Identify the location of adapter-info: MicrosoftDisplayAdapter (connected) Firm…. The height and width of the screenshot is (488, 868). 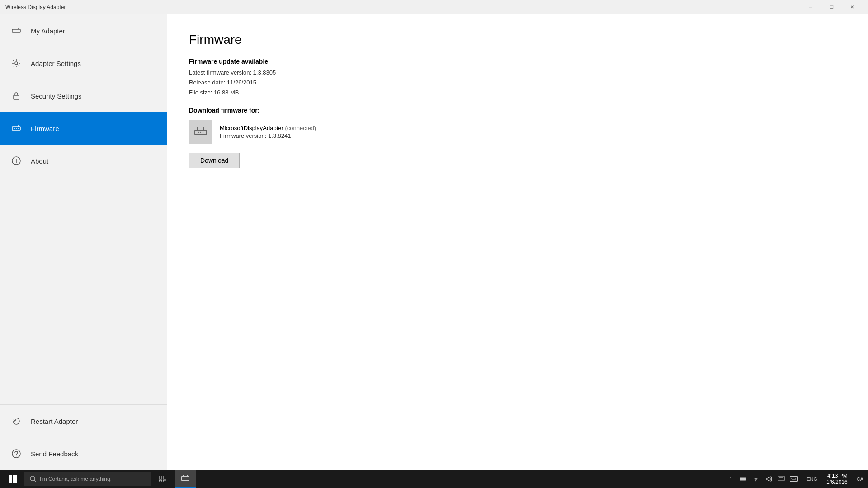
(268, 132).